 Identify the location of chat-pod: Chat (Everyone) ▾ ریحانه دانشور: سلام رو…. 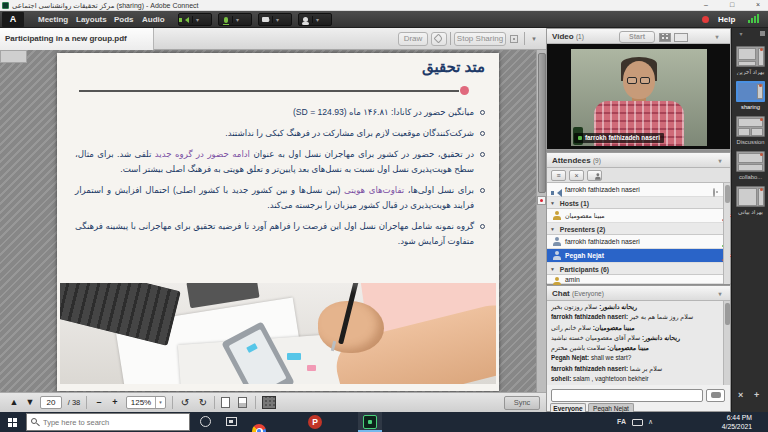
(638, 348).